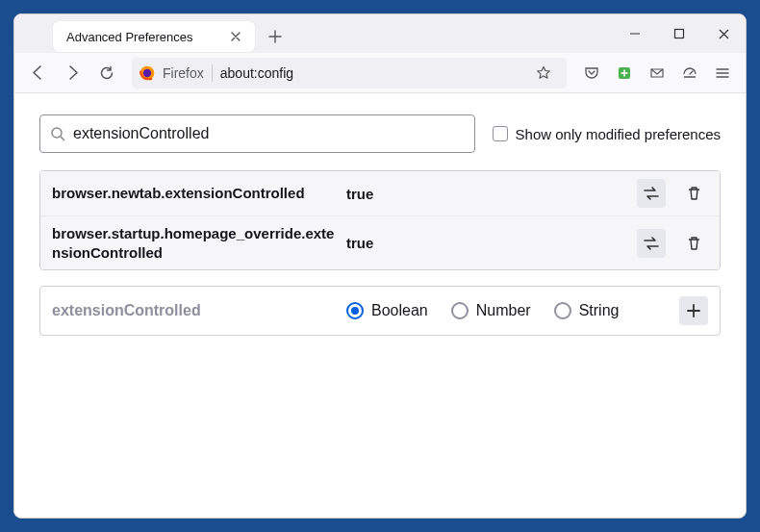 The image size is (760, 532). I want to click on search-icon, so click(58, 134).